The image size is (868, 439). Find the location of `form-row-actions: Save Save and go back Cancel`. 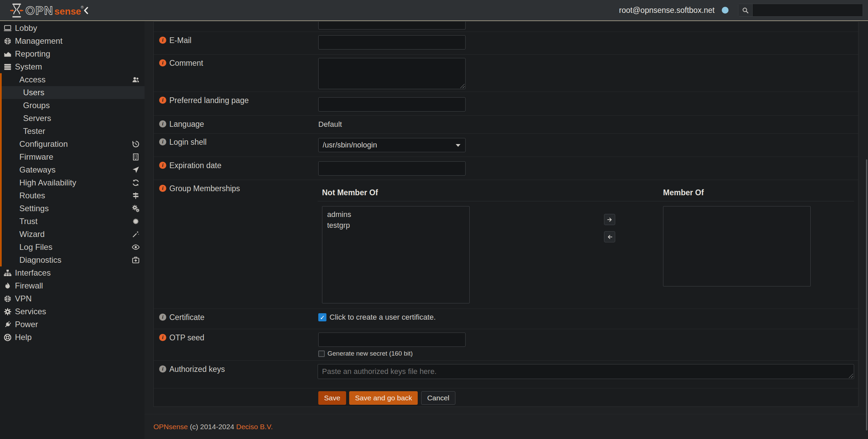

form-row-actions: Save Save and go back Cancel is located at coordinates (506, 398).